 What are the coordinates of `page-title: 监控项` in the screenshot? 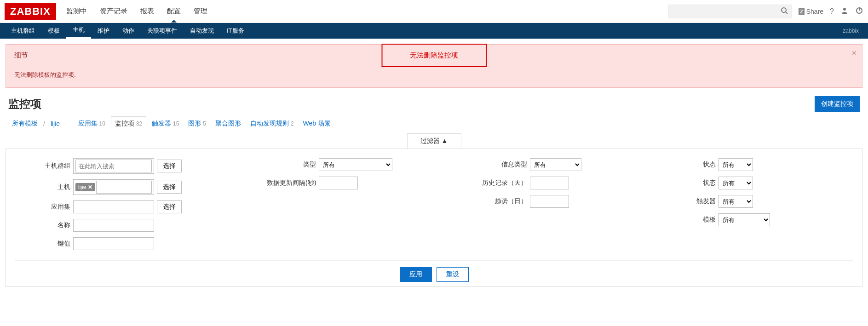 It's located at (25, 104).